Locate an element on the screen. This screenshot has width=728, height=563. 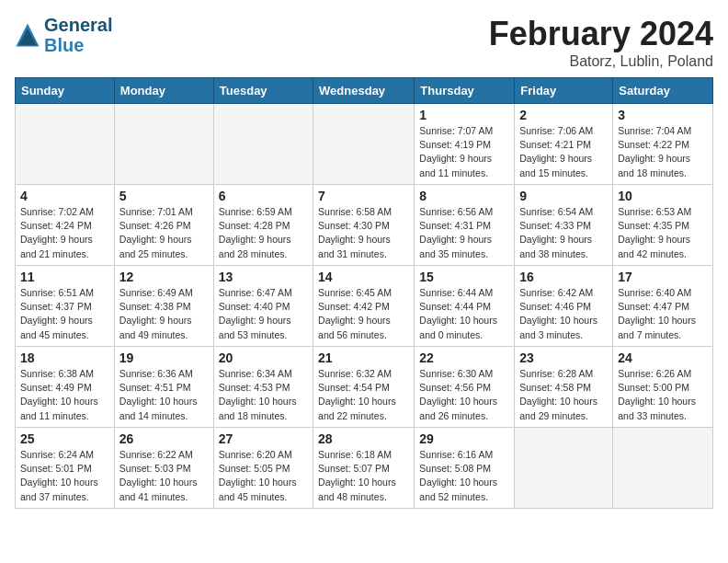
day-info: Sunrise: 6:40 AM Sunset: 4:47 PM Dayligh… is located at coordinates (663, 315).